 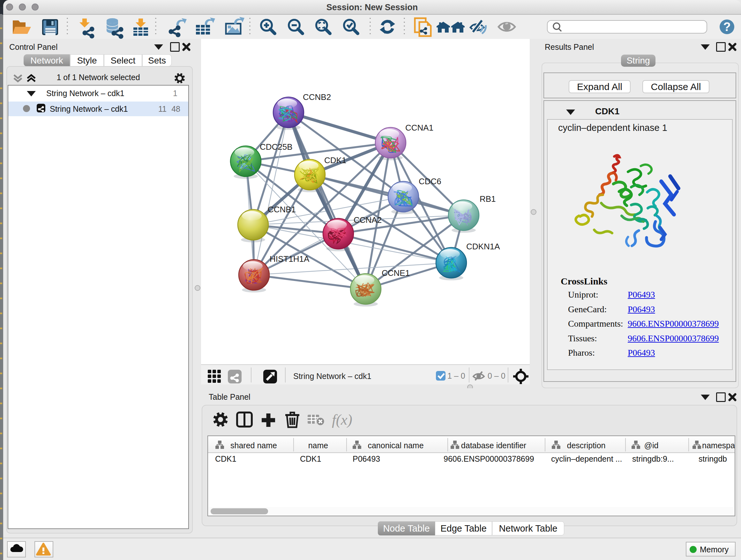 I want to click on svg-text: CDK1, so click(x=335, y=160).